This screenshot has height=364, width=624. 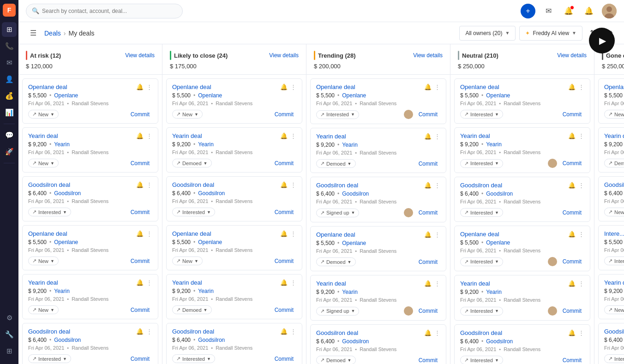 What do you see at coordinates (528, 11) in the screenshot?
I see `add-button: +` at bounding box center [528, 11].